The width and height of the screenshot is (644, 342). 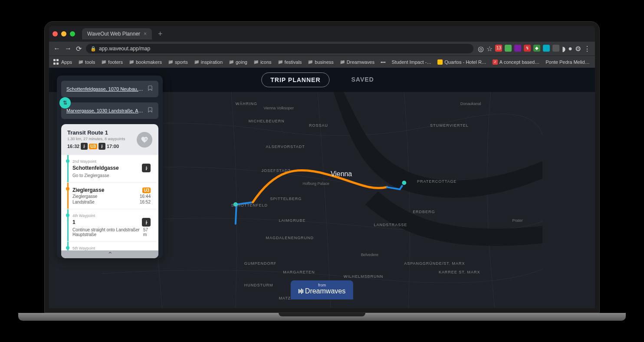 I want to click on menu-icon: ⋮, so click(x=587, y=49).